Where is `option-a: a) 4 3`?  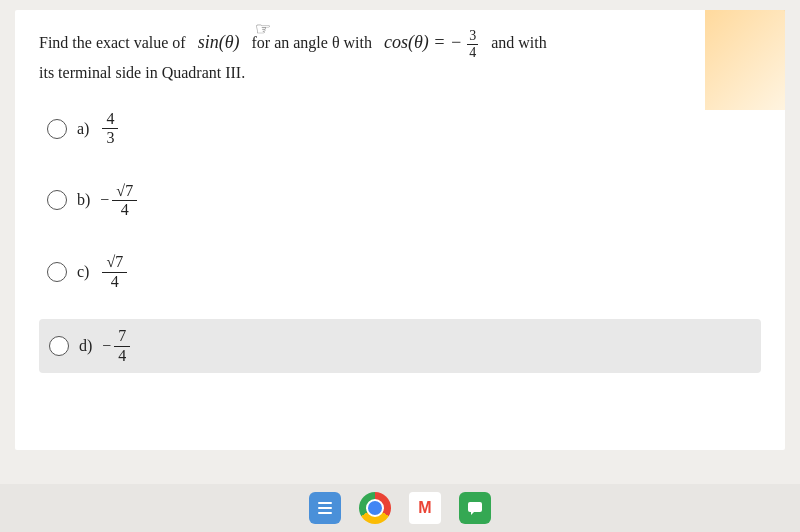
option-a: a) 4 3 is located at coordinates (400, 129).